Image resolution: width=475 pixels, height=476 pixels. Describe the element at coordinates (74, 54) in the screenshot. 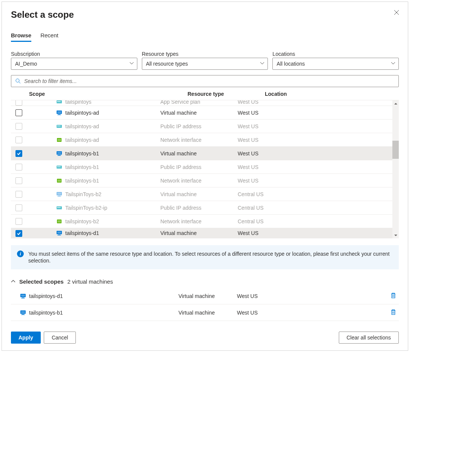

I see `subscription-label: Subscription` at that location.